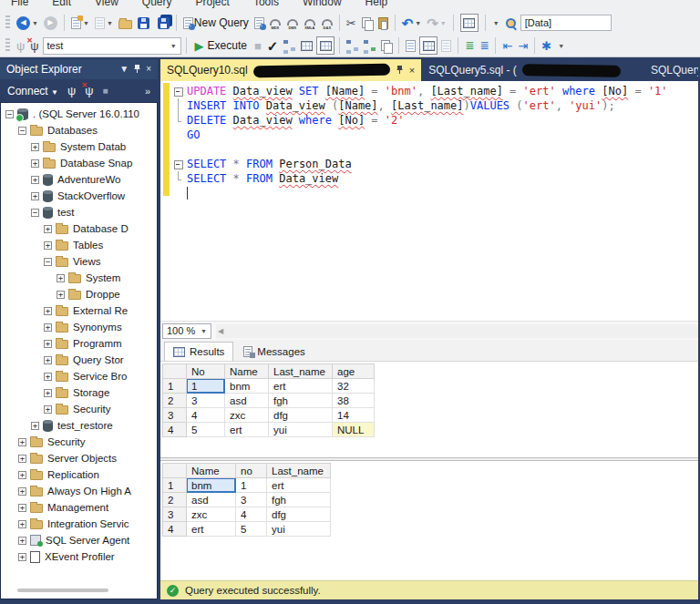 The width and height of the screenshot is (700, 604). Describe the element at coordinates (259, 23) in the screenshot. I see `database-engine-query-button` at that location.